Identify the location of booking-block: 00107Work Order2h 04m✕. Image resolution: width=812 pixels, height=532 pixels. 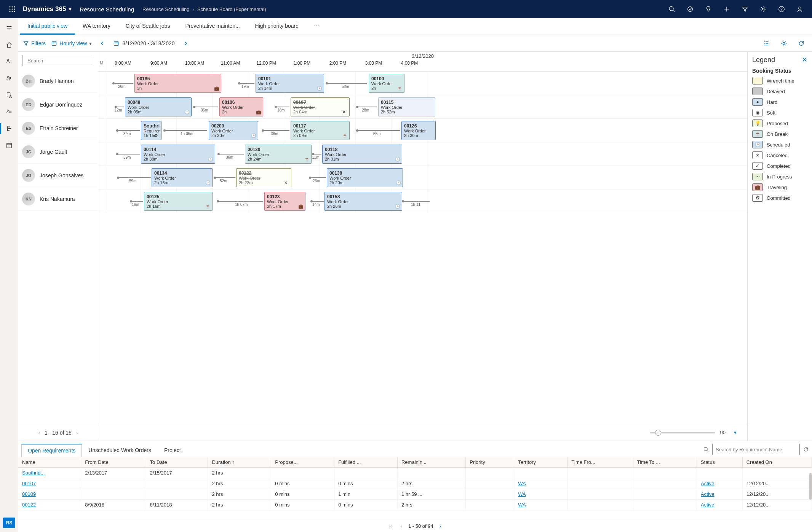
(320, 107).